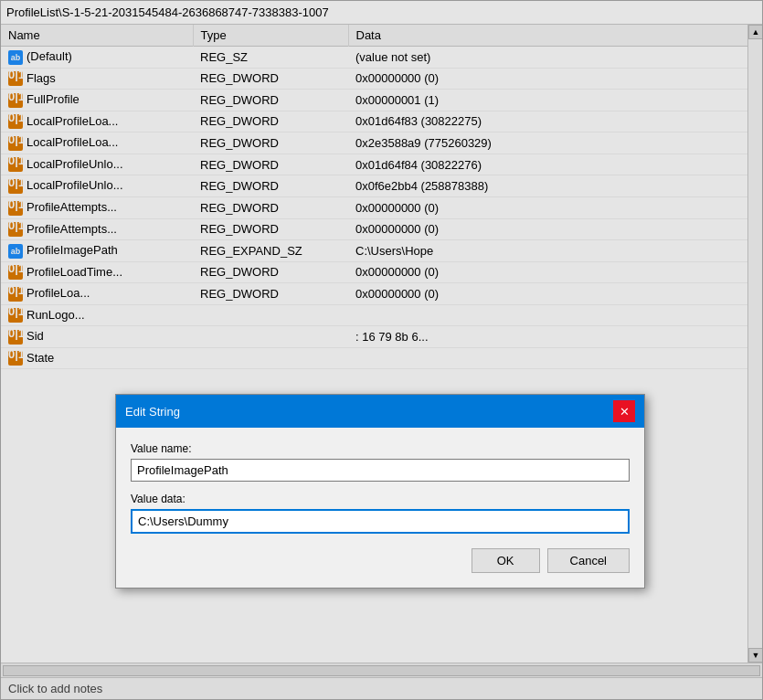  I want to click on value-data-label: Value data:, so click(380, 499).